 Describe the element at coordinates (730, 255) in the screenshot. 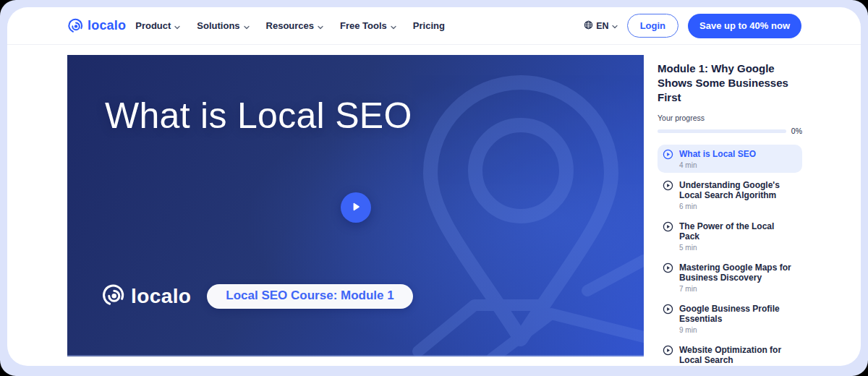

I see `lesson-list: What is Local SEO 4 min Understanding Go…` at that location.